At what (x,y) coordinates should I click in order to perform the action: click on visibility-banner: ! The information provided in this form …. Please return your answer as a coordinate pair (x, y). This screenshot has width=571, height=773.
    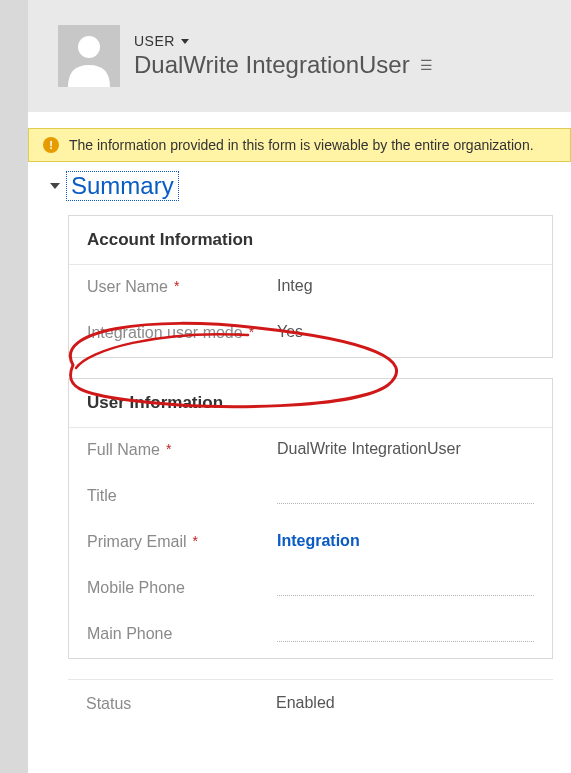
    Looking at the image, I should click on (300, 145).